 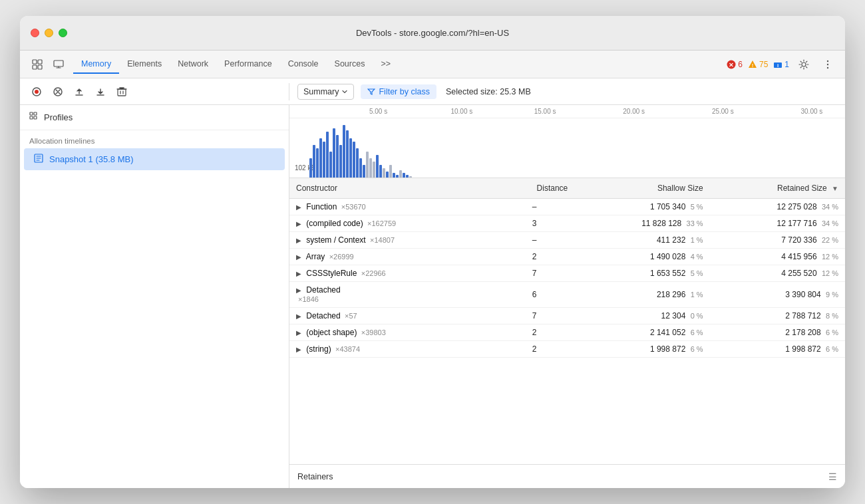 I want to click on tab-group: Memory Elements Network Performance Cons…, so click(x=236, y=64).